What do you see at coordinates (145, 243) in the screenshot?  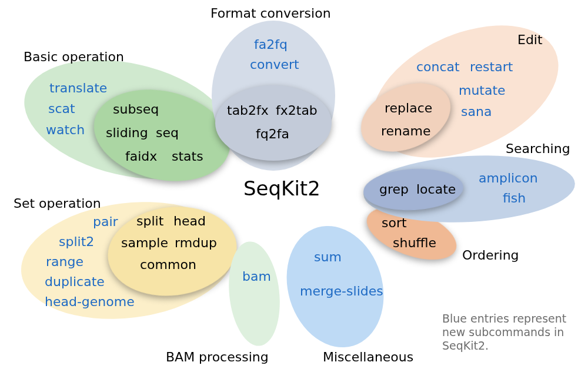 I see `cmd-sample: sample` at bounding box center [145, 243].